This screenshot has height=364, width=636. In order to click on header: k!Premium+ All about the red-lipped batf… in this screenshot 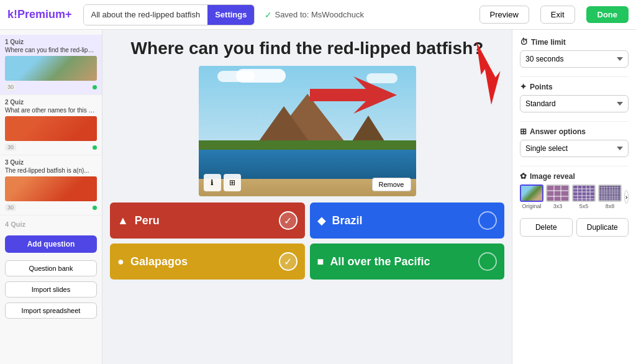, I will do `click(318, 15)`.